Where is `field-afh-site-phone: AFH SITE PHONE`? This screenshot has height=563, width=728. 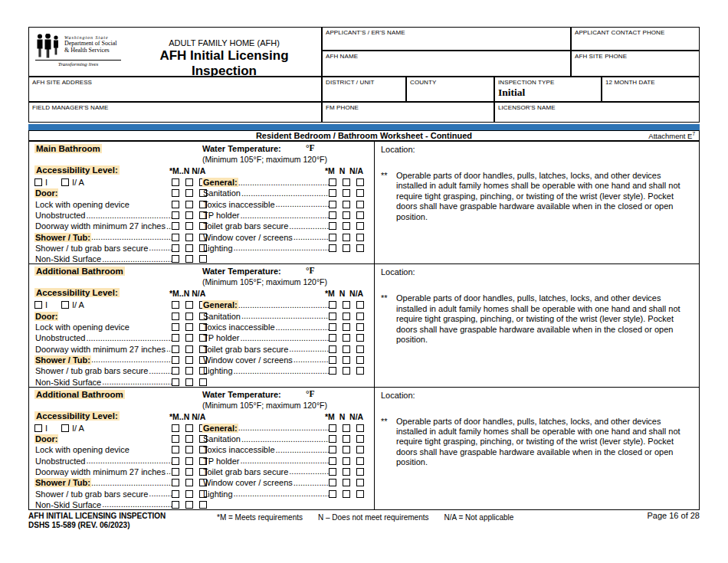
field-afh-site-phone: AFH SITE PHONE is located at coordinates (635, 64).